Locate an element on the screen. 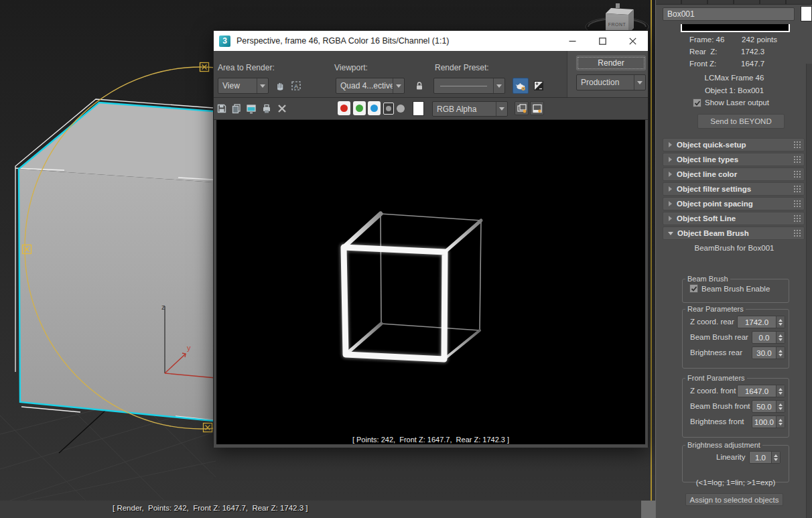 This screenshot has width=812, height=518. rollout-object-point-spacing: Object point spacing is located at coordinates (734, 204).